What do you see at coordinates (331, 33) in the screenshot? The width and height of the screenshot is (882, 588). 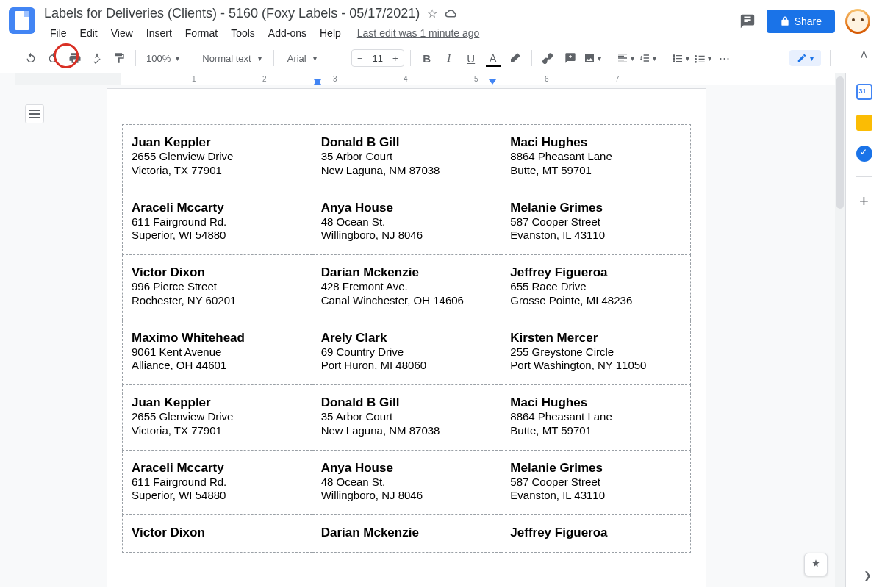 I see `menu-help: Help` at bounding box center [331, 33].